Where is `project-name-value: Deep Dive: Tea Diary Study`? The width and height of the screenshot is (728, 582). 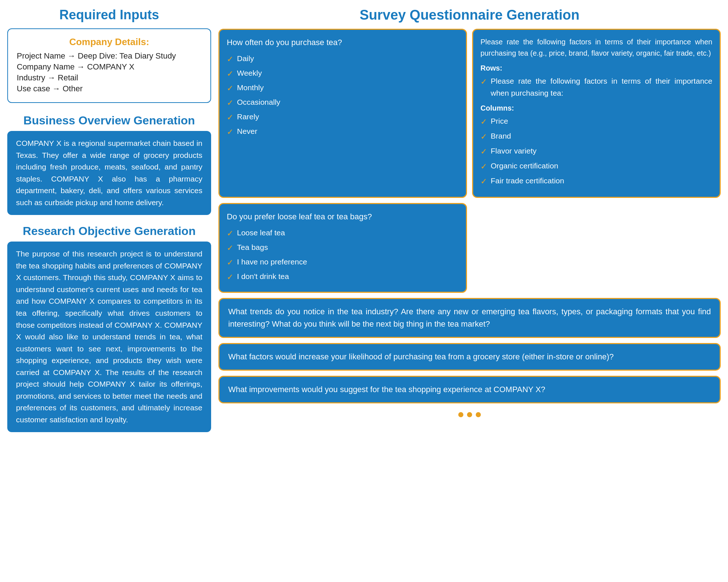 project-name-value: Deep Dive: Tea Diary Study is located at coordinates (127, 56).